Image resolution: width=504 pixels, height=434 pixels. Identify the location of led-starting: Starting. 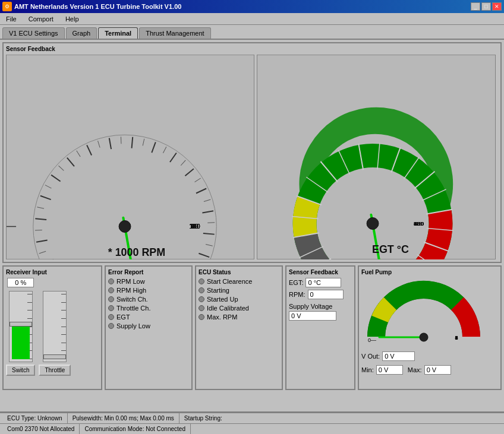
(239, 290).